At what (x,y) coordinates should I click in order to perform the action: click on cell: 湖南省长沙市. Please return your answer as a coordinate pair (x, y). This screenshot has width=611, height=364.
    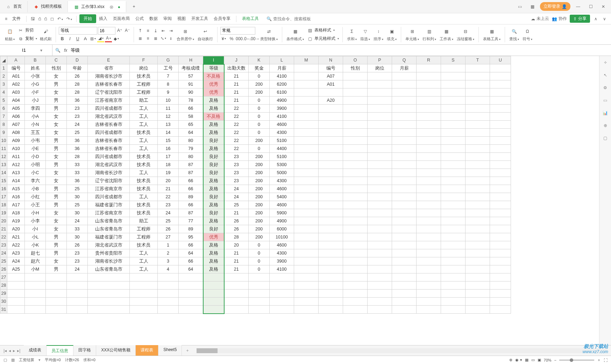
    Looking at the image, I should click on (109, 173).